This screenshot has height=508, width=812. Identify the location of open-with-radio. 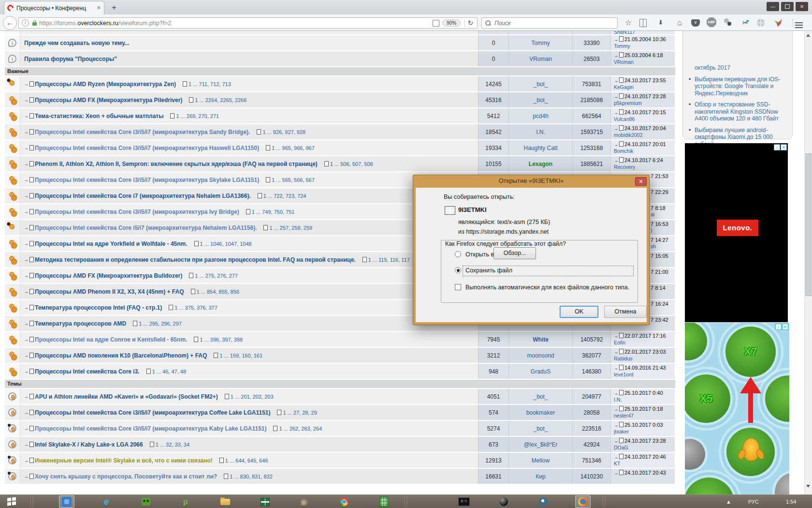
(458, 254).